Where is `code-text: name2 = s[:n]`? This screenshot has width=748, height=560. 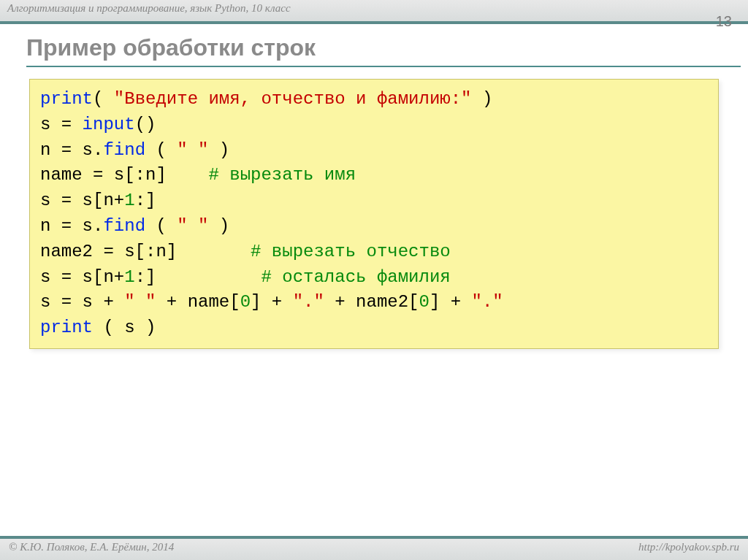
code-text: name2 = s[:n] is located at coordinates (145, 251).